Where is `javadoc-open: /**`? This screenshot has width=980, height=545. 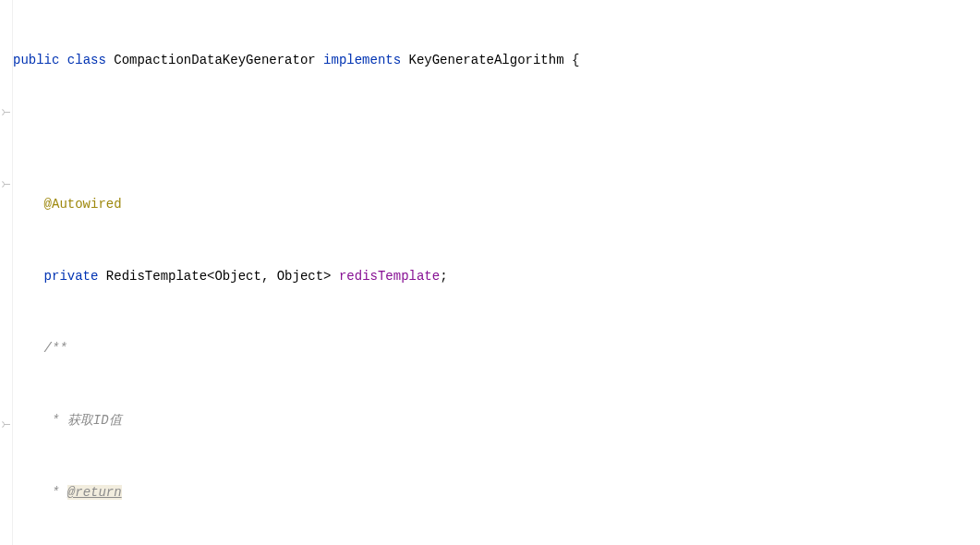
javadoc-open: /** is located at coordinates (55, 348).